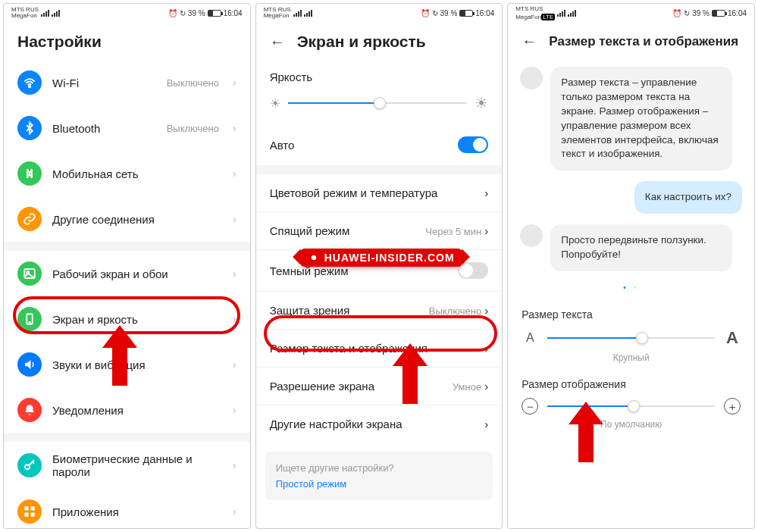 The width and height of the screenshot is (758, 532). I want to click on simple-mode-link: Простой режим, so click(379, 483).